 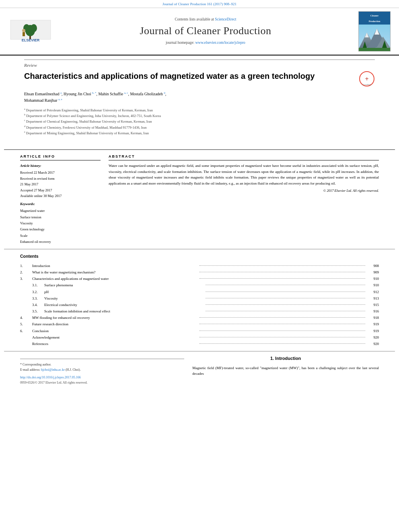 What do you see at coordinates (205, 31) in the screenshot?
I see `journal-title: Journal of Cleaner Production` at bounding box center [205, 31].